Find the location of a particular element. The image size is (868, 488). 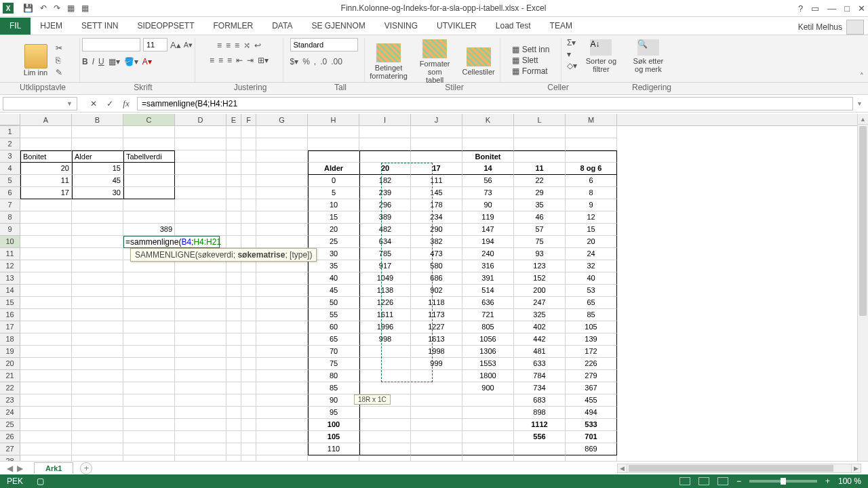

row-header: 24 is located at coordinates (10, 413).